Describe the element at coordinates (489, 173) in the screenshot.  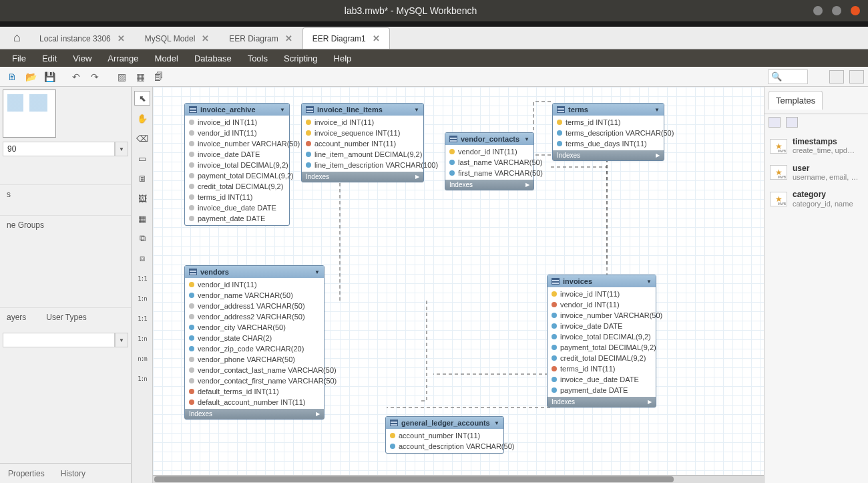
I see `column-row: first_name VARCHAR(50)` at that location.